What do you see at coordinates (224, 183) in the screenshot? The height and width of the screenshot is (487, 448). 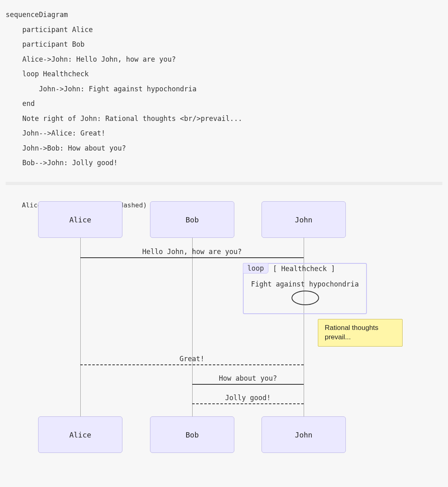 I see `divider` at bounding box center [224, 183].